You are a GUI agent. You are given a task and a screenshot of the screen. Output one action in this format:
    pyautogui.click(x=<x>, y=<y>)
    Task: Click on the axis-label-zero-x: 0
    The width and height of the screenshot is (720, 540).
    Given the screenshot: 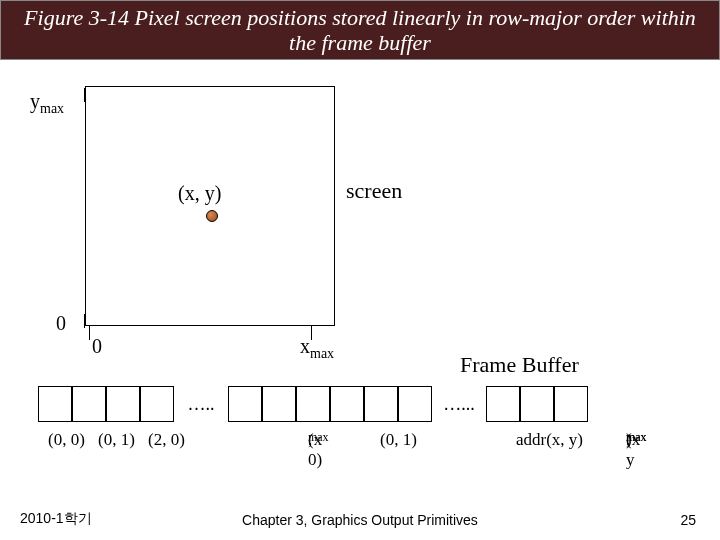 What is the action you would take?
    pyautogui.click(x=97, y=346)
    